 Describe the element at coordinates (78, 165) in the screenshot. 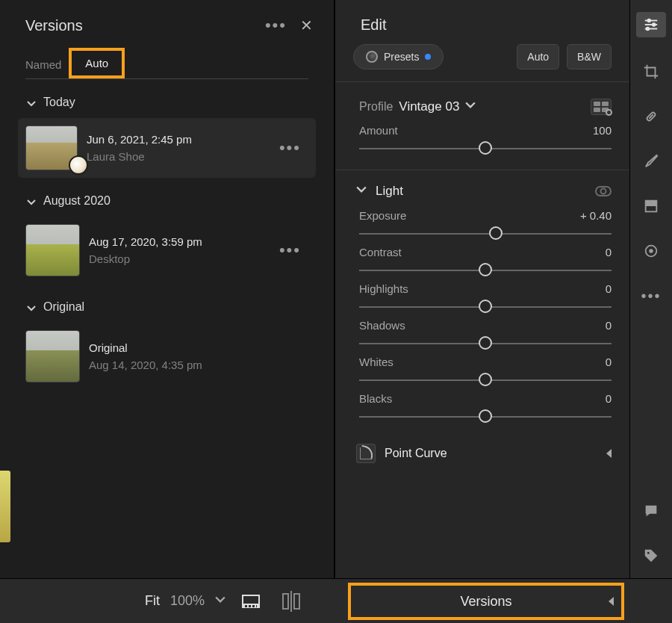

I see `avatar` at that location.